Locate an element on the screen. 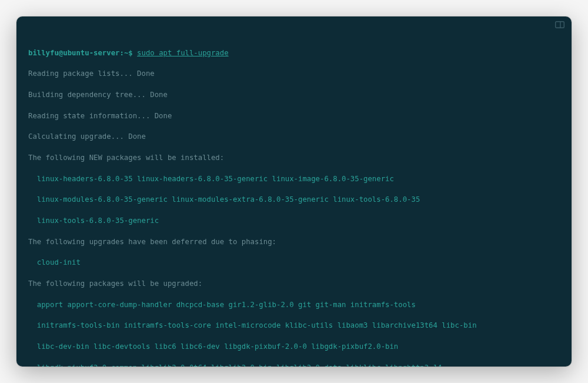  package-line: initramfs-tools-bin initramfs-tools-core… is located at coordinates (294, 326).